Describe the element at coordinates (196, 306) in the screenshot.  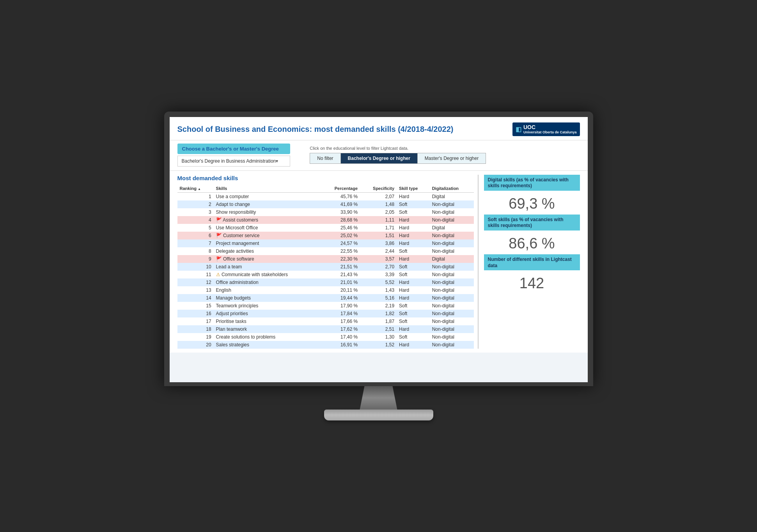
I see `rank-cell: 15` at that location.